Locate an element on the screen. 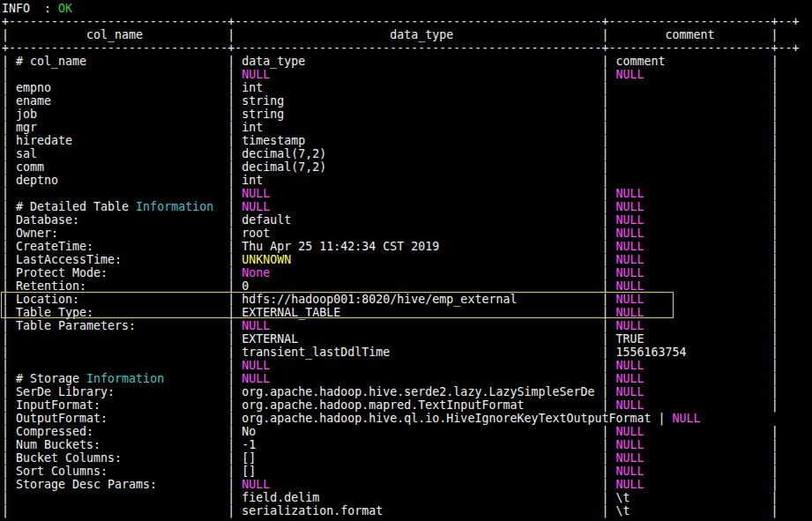  terminal-line: | Compressed: | No | NULL | is located at coordinates (407, 432).